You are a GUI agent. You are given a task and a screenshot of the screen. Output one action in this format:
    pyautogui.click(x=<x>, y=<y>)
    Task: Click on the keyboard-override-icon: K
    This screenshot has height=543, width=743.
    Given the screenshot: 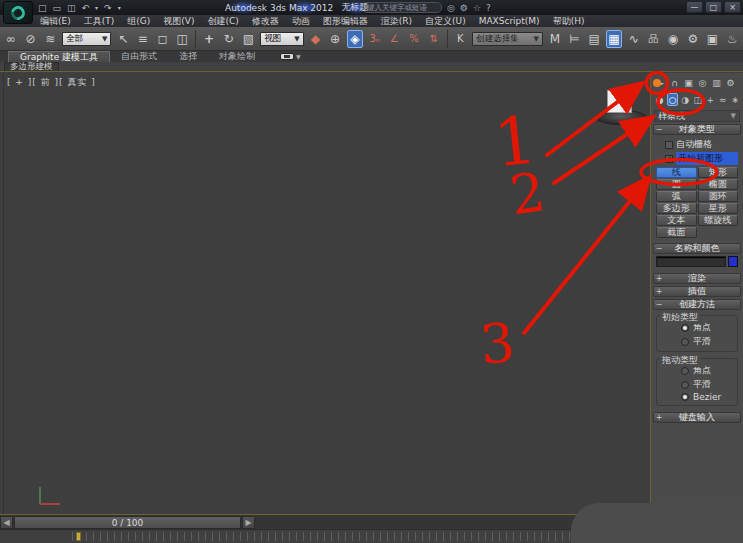 What is the action you would take?
    pyautogui.click(x=461, y=39)
    